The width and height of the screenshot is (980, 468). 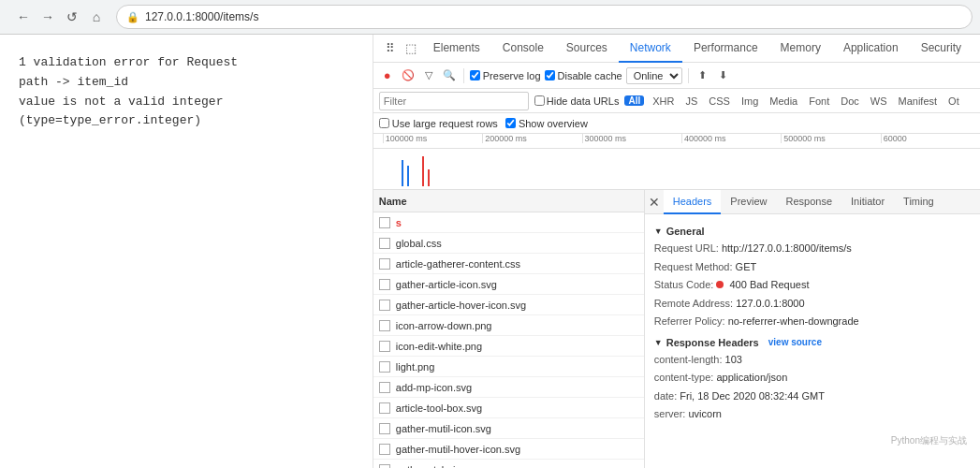 I want to click on tab-application: Application, so click(x=870, y=49).